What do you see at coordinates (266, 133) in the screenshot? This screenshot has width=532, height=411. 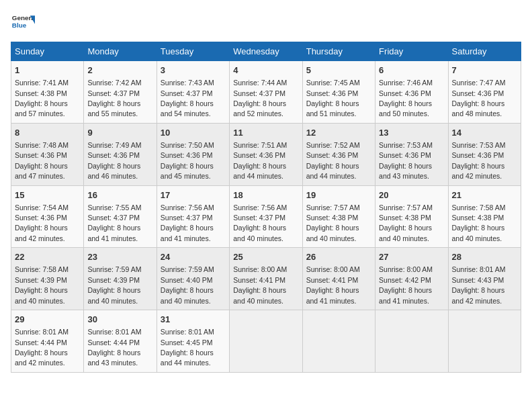 I see `day-number: 11` at bounding box center [266, 133].